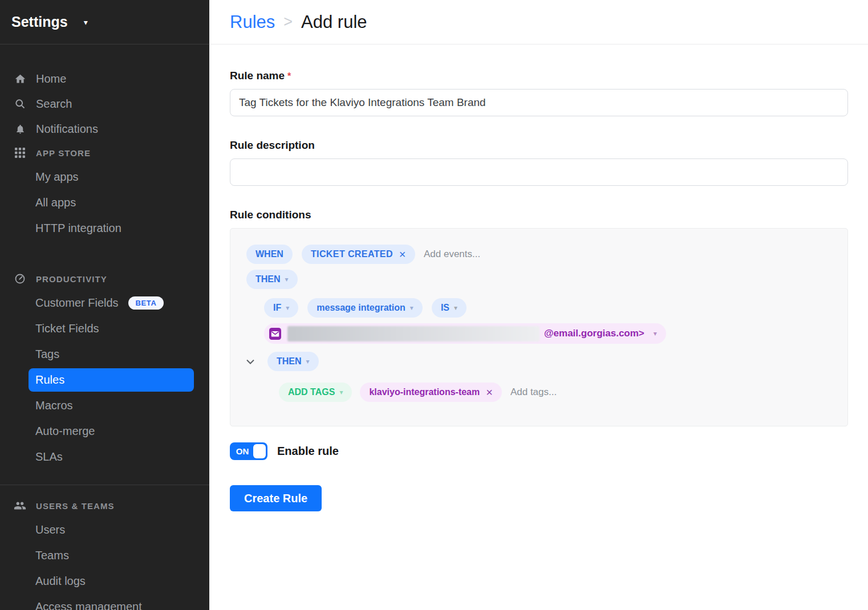 This screenshot has width=868, height=610. What do you see at coordinates (146, 303) in the screenshot?
I see `beta-badge: BETA` at bounding box center [146, 303].